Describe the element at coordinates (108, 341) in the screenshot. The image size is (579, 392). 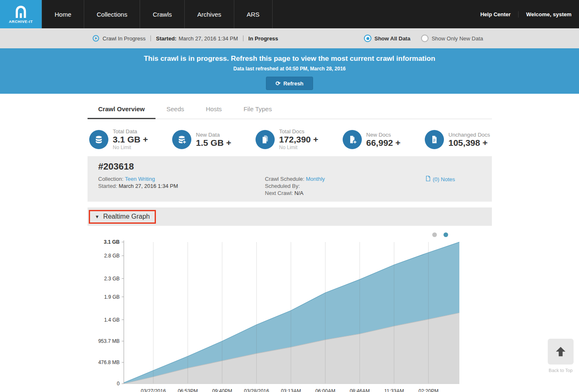
I see `y-tick-label: 953.7 MB` at that location.